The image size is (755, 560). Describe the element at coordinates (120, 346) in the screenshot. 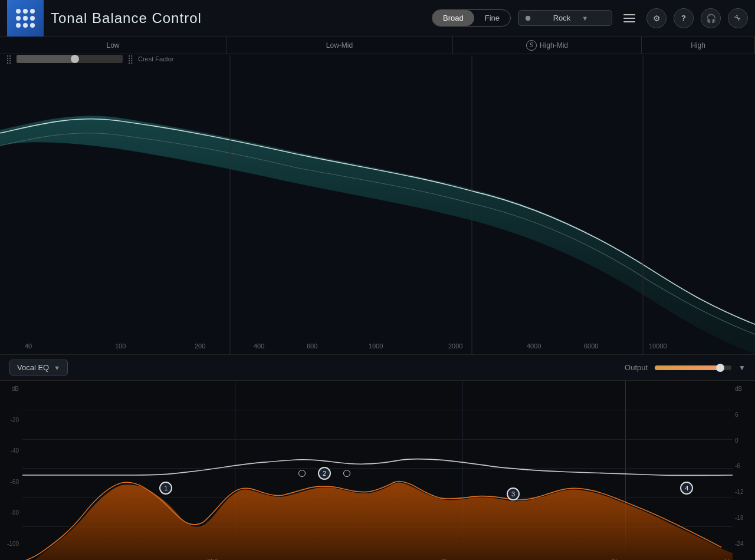

I see `freq-100: 100` at that location.